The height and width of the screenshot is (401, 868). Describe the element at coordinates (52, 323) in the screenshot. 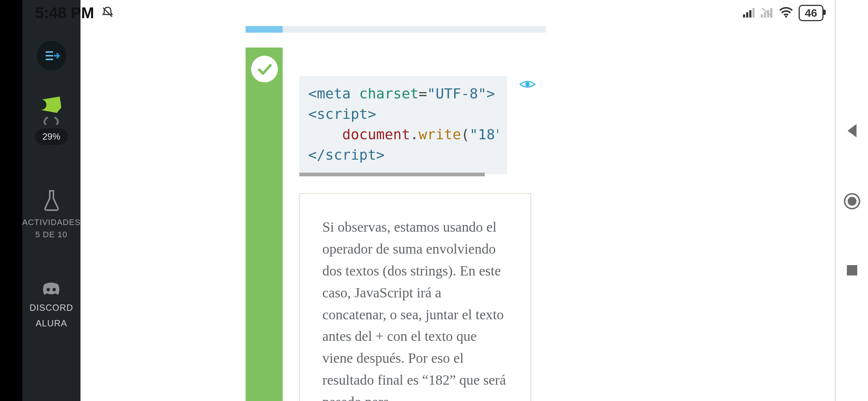

I see `discord-label-2: ALURA` at that location.